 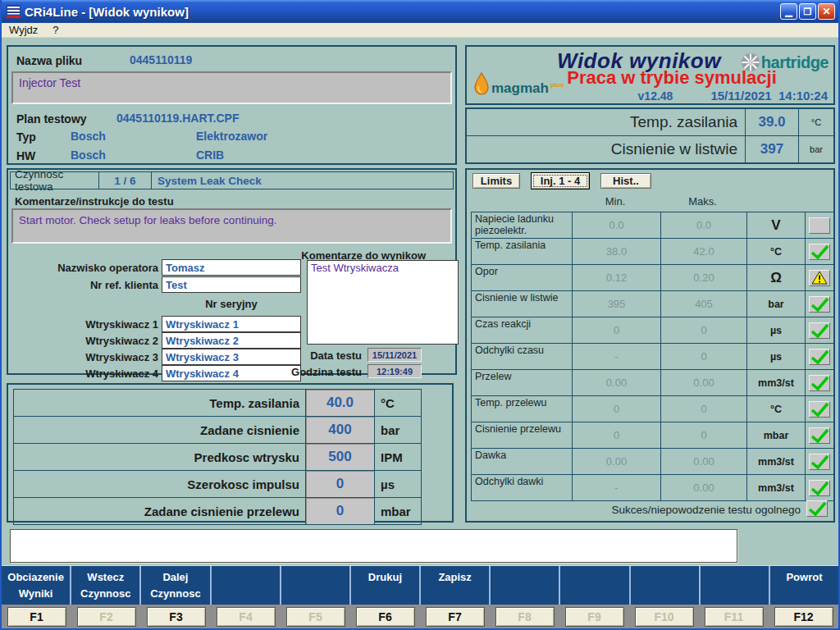 What do you see at coordinates (246, 617) in the screenshot?
I see `fkey-button-F4: F4` at bounding box center [246, 617].